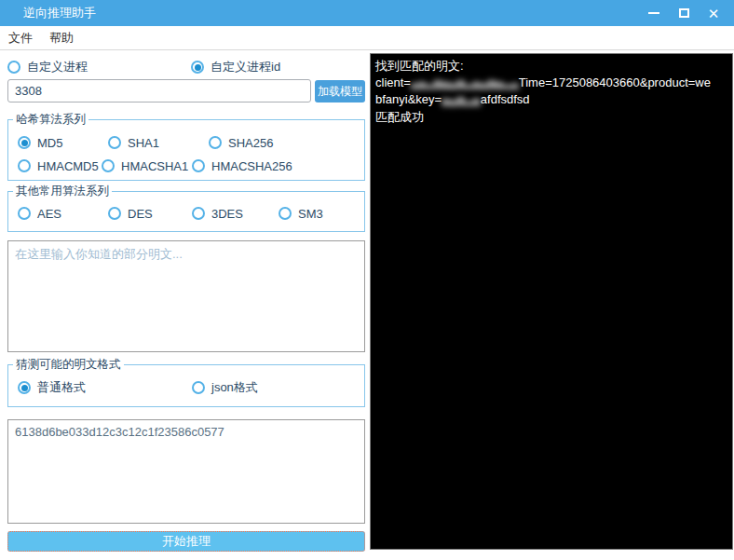 This screenshot has height=560, width=734. I want to click on radio-label: HMACSHA256, so click(251, 166).